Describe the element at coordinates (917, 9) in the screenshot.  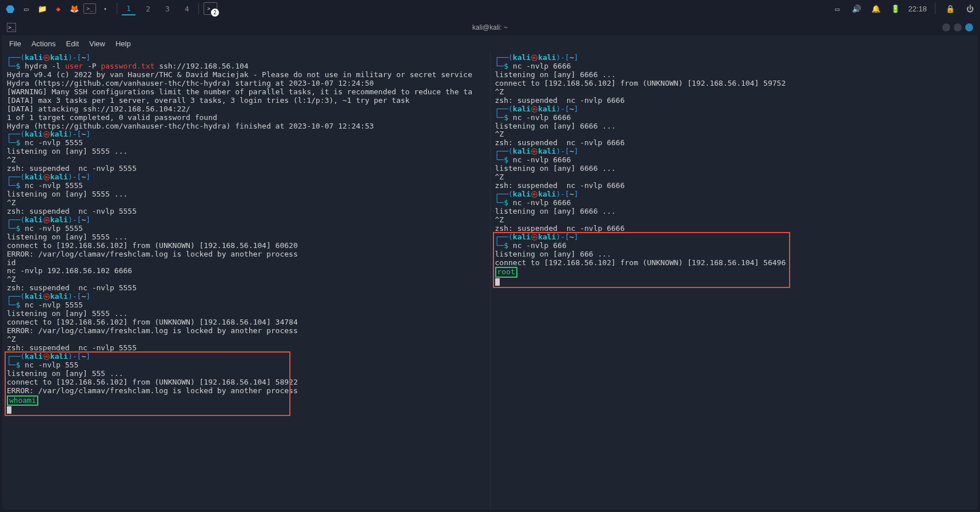
I see `clock: 22:18` at that location.